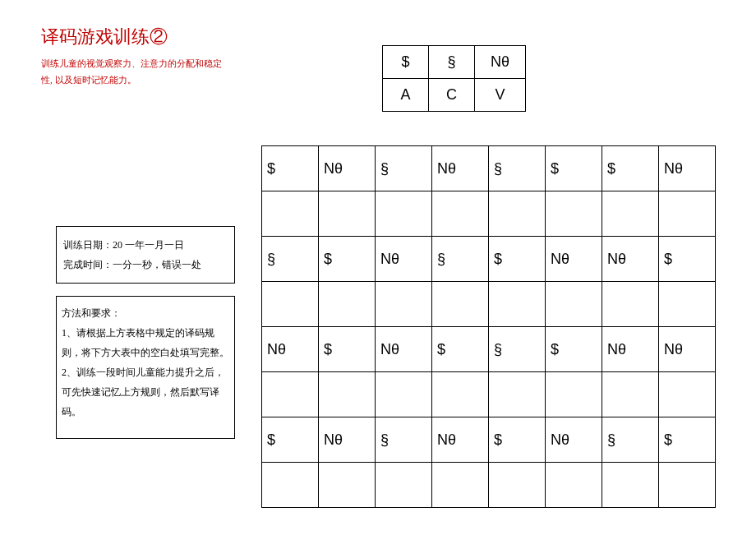 The image size is (756, 535). What do you see at coordinates (145, 255) in the screenshot?
I see `info-box: 训练日期：20 一年一月一日 完成时间：一分一秒，错误一处` at bounding box center [145, 255].